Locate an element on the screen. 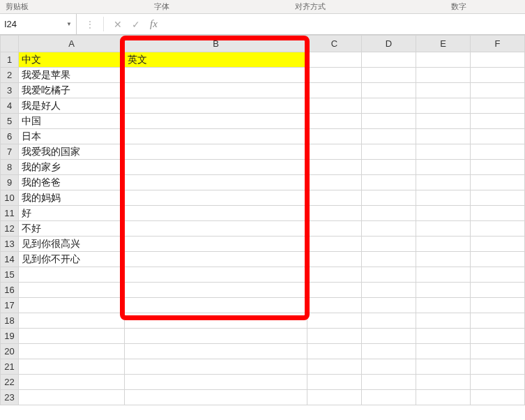 The height and width of the screenshot is (420, 525). row-header: 10 is located at coordinates (10, 198).